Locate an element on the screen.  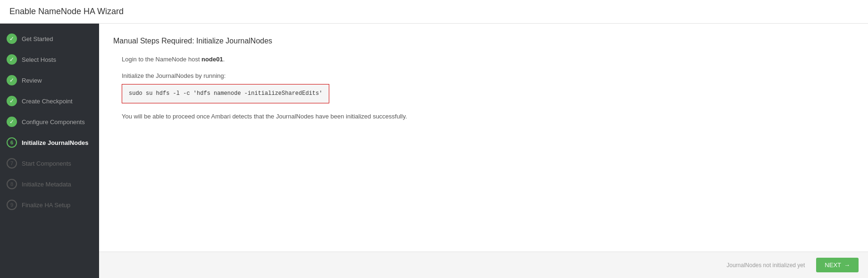
sidebar-label-get-started: Get Started is located at coordinates (37, 39).